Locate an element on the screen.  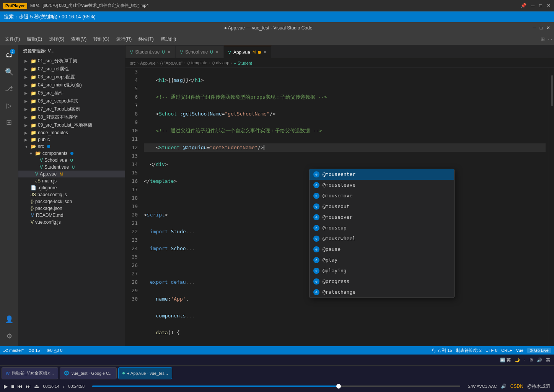
tab-app-vue: V App.vue M ✕ is located at coordinates (248, 52).